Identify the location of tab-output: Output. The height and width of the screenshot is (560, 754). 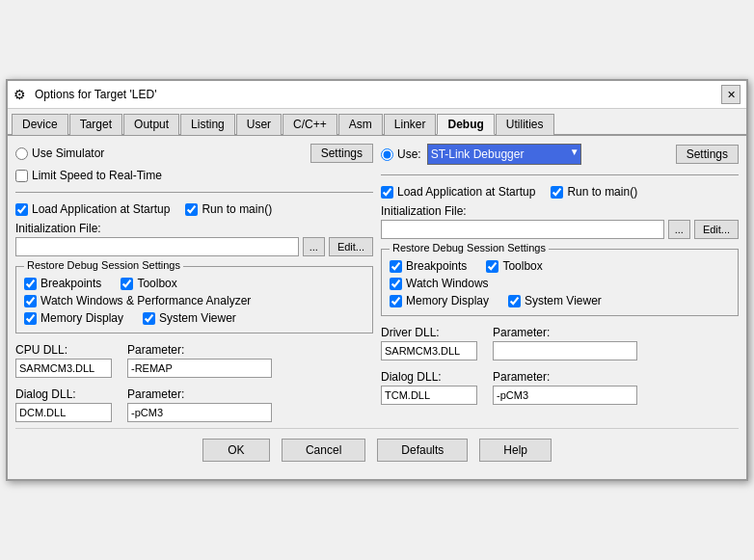
(151, 124).